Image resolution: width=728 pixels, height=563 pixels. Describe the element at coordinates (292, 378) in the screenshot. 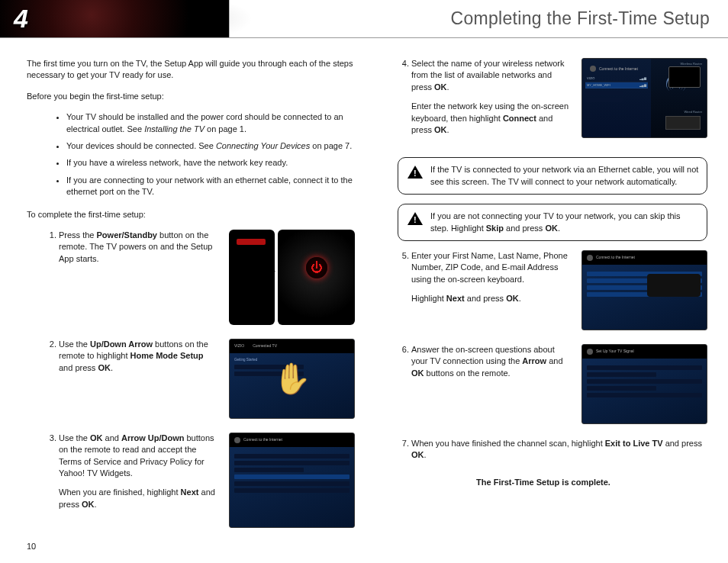

I see `remote-hand-icon: ✋` at that location.